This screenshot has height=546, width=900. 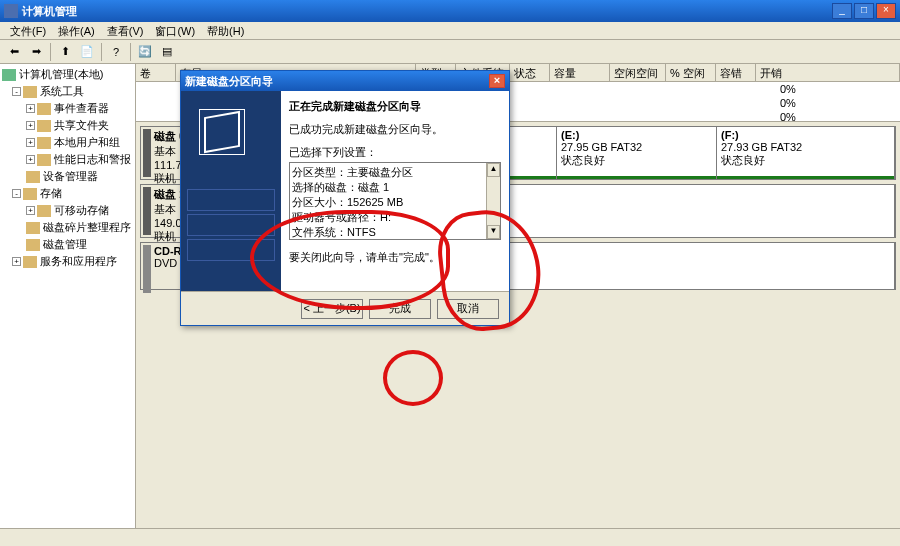 What do you see at coordinates (14, 52) in the screenshot?
I see `back-button: ⬅` at bounding box center [14, 52].